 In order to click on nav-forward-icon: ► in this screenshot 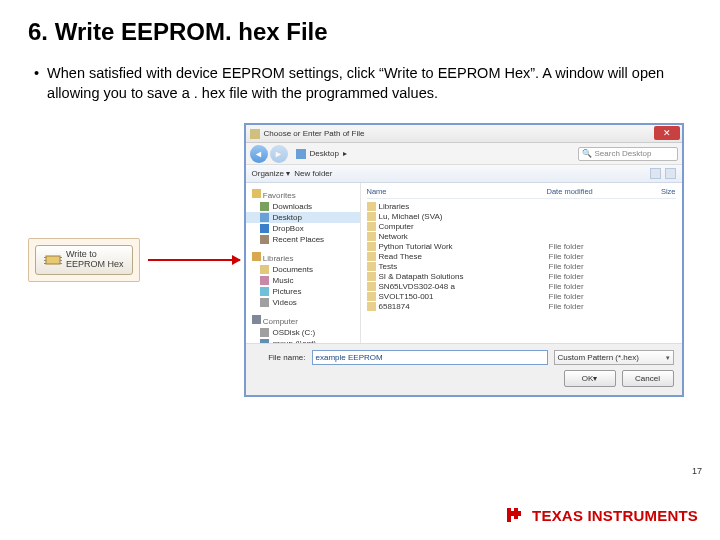, I will do `click(279, 154)`.